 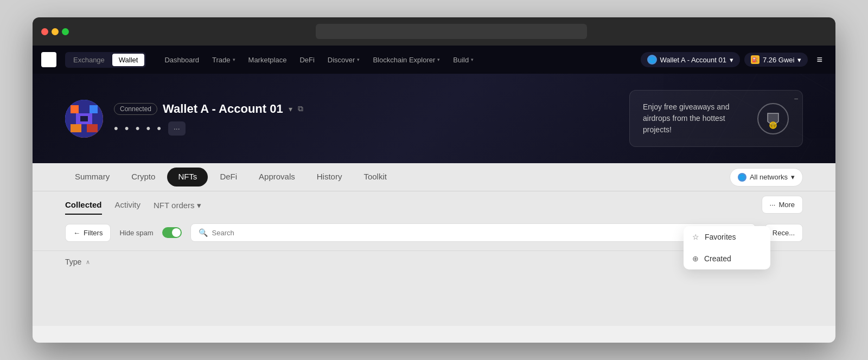 What do you see at coordinates (92, 177) in the screenshot?
I see `tab-summary: Summary` at bounding box center [92, 177].